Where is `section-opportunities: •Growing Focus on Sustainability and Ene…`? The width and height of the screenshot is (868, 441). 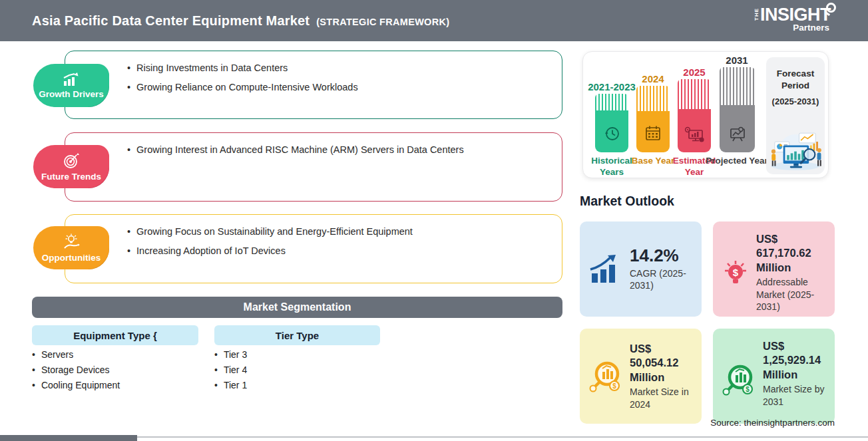 section-opportunities: •Growing Focus on Sustainability and Ene… is located at coordinates (314, 249).